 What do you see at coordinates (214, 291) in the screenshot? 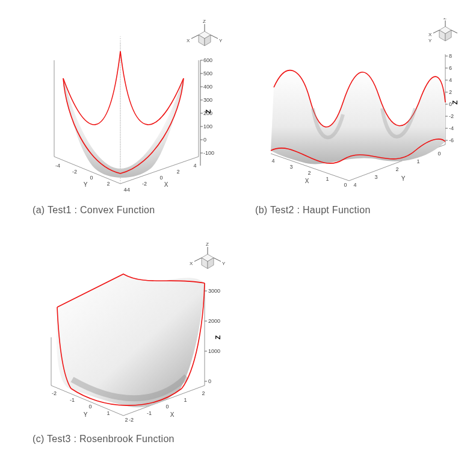
I see `svg-text: 3000` at bounding box center [214, 291].